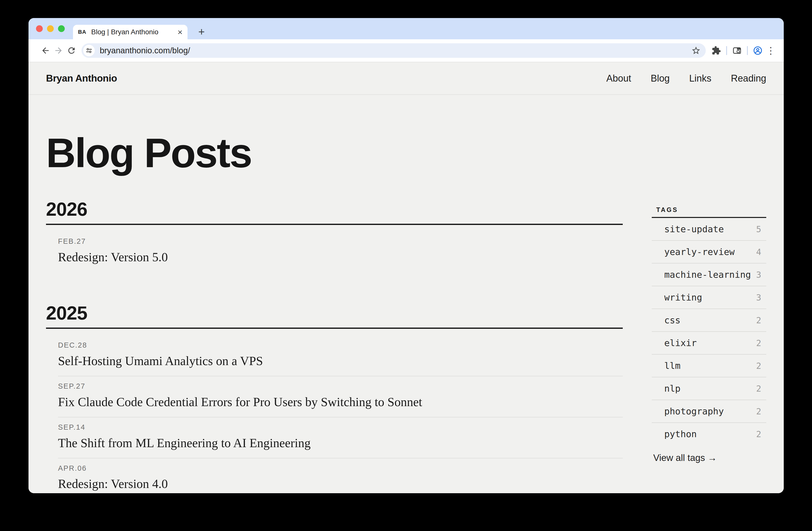 Image resolution: width=812 pixels, height=531 pixels. I want to click on nav-item-about: About, so click(619, 79).